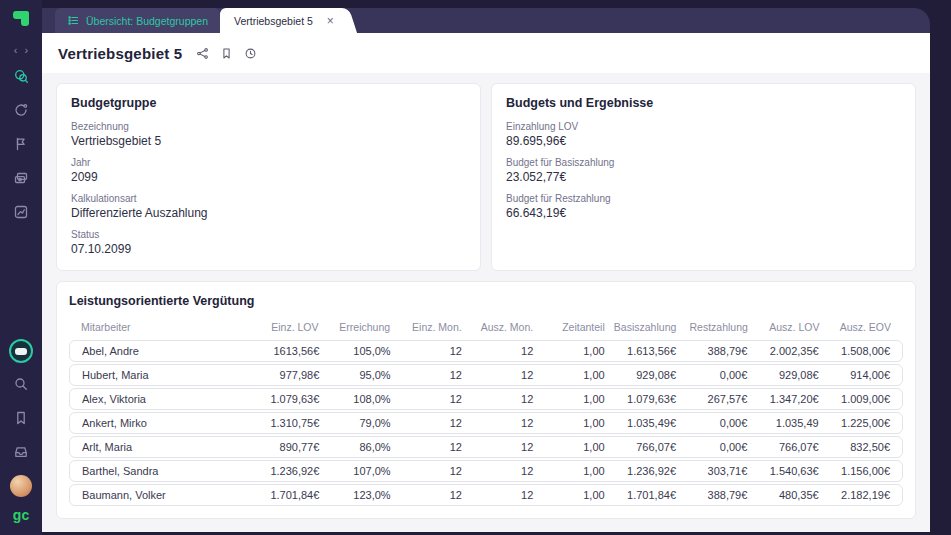 This screenshot has height=535, width=951. Describe the element at coordinates (712, 471) in the screenshot. I see `table-cell: 303,71€` at that location.